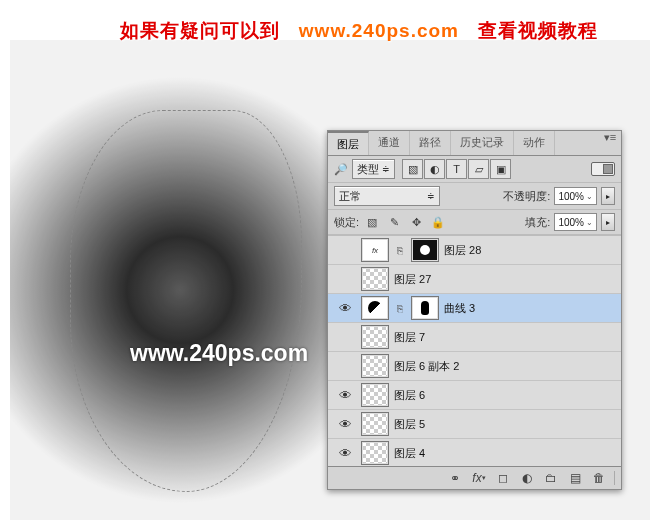 The height and width of the screenshot is (528, 662). Describe the element at coordinates (599, 478) in the screenshot. I see `delete-layer-icon: 🗑` at that location.